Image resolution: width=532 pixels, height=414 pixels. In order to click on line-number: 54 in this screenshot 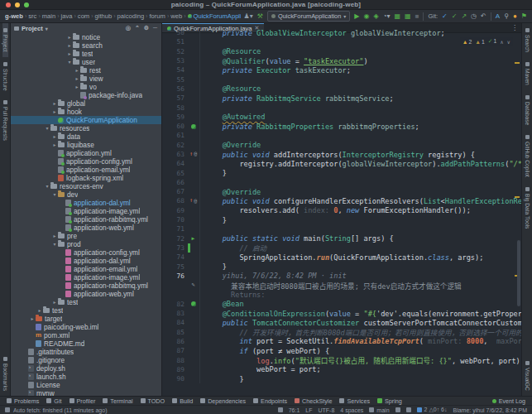, I will do `click(175, 70)`.